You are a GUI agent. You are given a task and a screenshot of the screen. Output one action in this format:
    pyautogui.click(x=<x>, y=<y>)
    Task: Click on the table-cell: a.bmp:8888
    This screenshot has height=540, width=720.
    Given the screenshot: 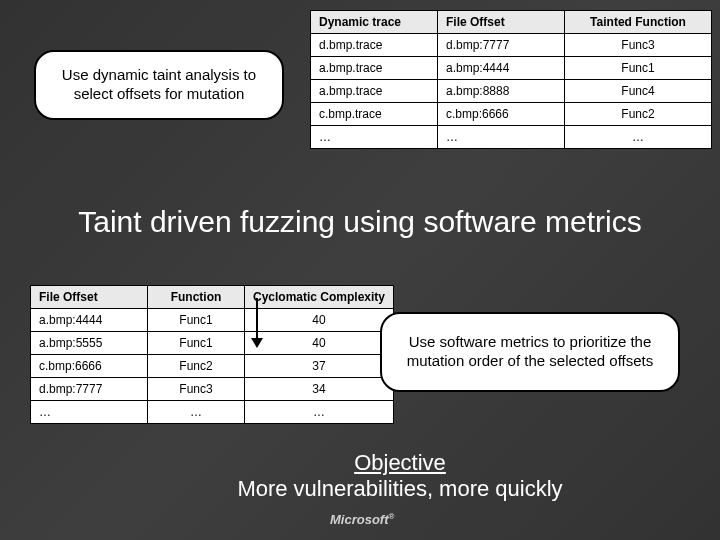 What is the action you would take?
    pyautogui.click(x=502, y=92)
    